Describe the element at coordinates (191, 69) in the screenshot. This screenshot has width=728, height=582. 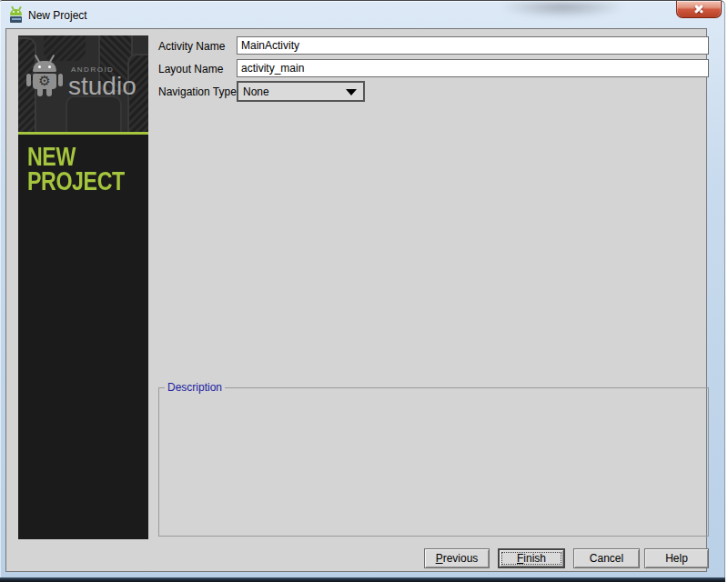
I see `layout-name-label: Layout Name` at that location.